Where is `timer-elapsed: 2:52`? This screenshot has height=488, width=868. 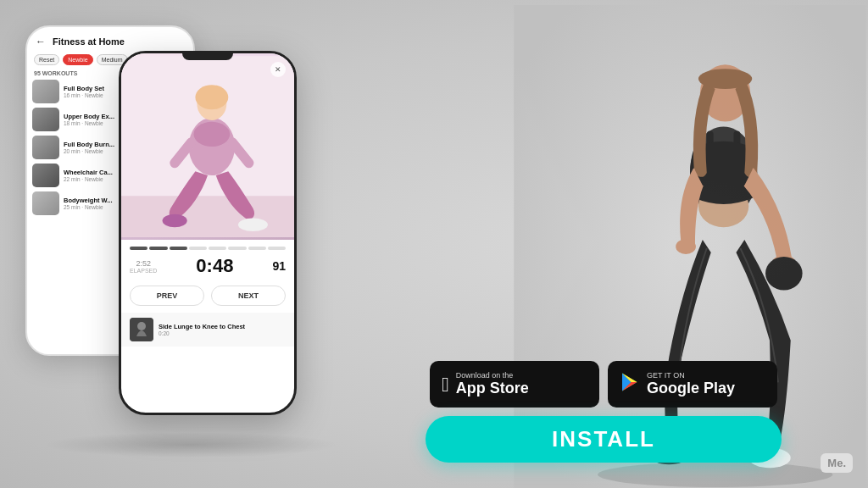
timer-elapsed: 2:52 is located at coordinates (143, 263).